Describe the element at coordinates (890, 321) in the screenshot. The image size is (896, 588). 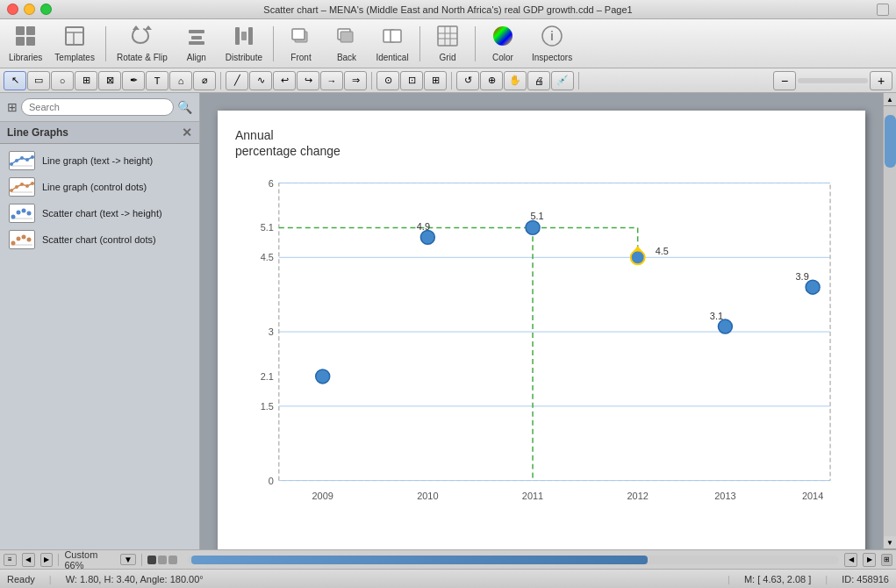
I see `scroll-track` at that location.